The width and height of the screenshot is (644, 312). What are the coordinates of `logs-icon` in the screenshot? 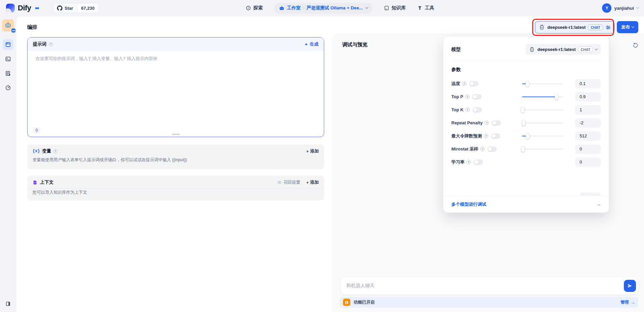 It's located at (8, 73).